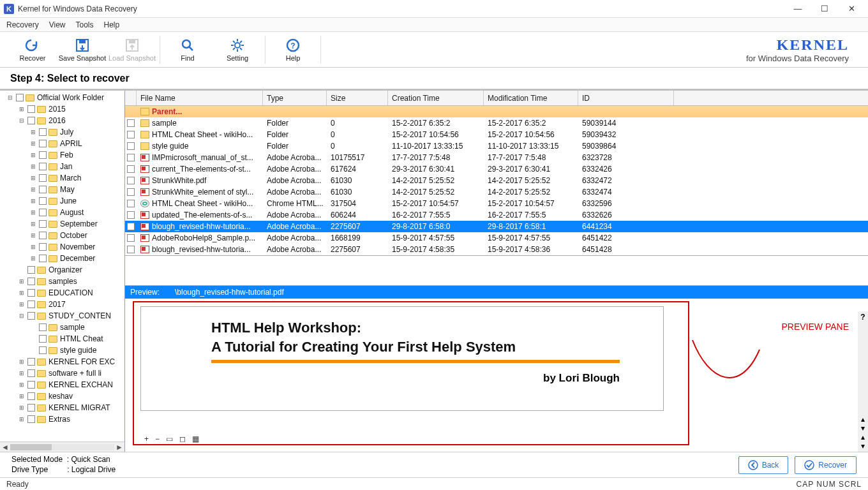  Describe the element at coordinates (63, 373) in the screenshot. I see `tree-node: ⊞software + full li` at that location.